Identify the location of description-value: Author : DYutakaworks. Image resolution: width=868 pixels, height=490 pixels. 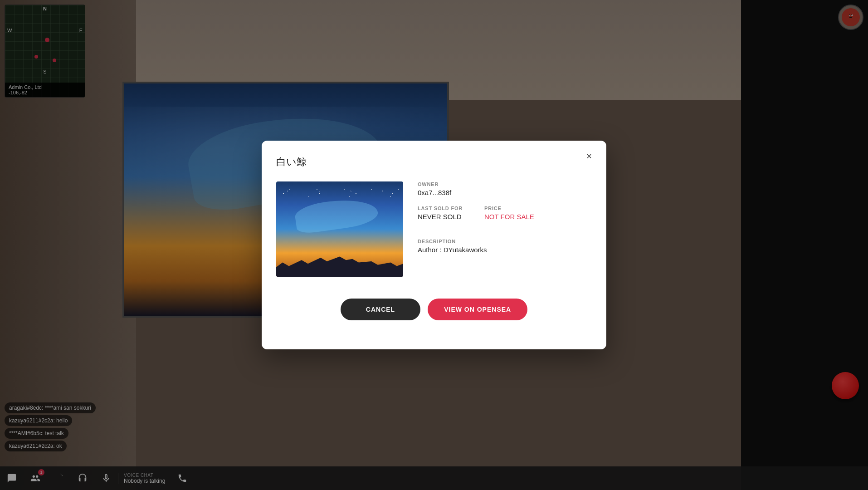
(505, 250).